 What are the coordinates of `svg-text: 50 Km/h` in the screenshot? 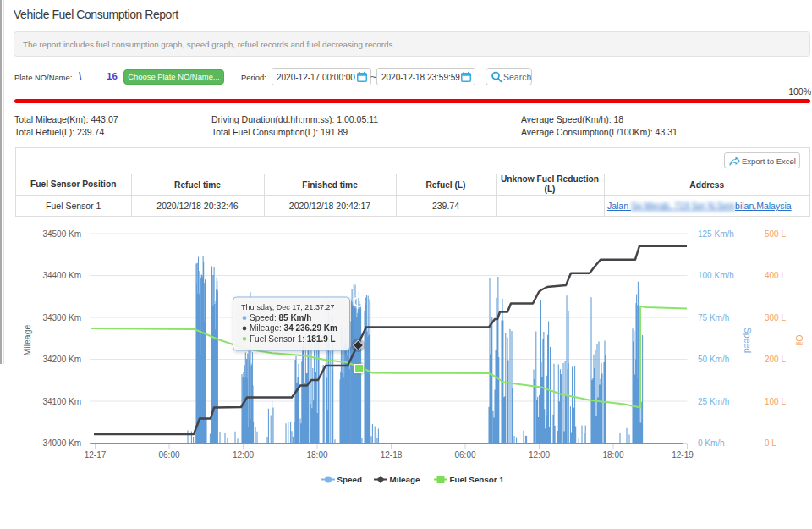 It's located at (714, 359).